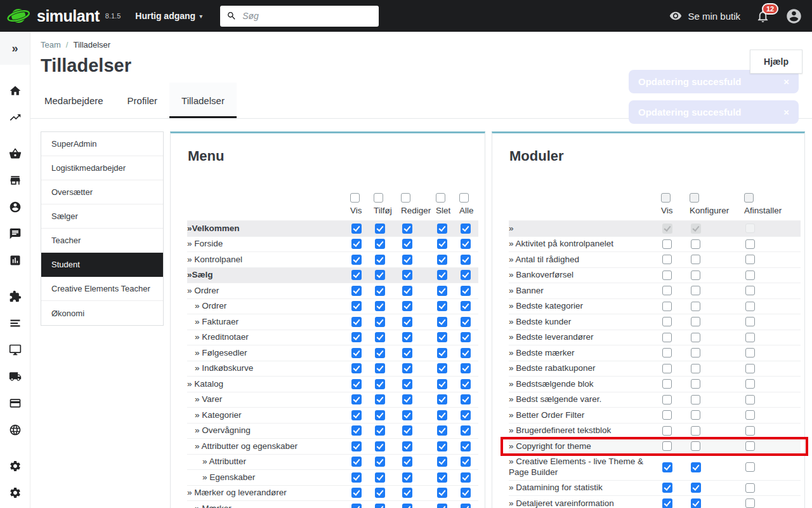 Image resolution: width=812 pixels, height=508 pixels. Describe the element at coordinates (776, 62) in the screenshot. I see `help-button: Hjælp` at that location.